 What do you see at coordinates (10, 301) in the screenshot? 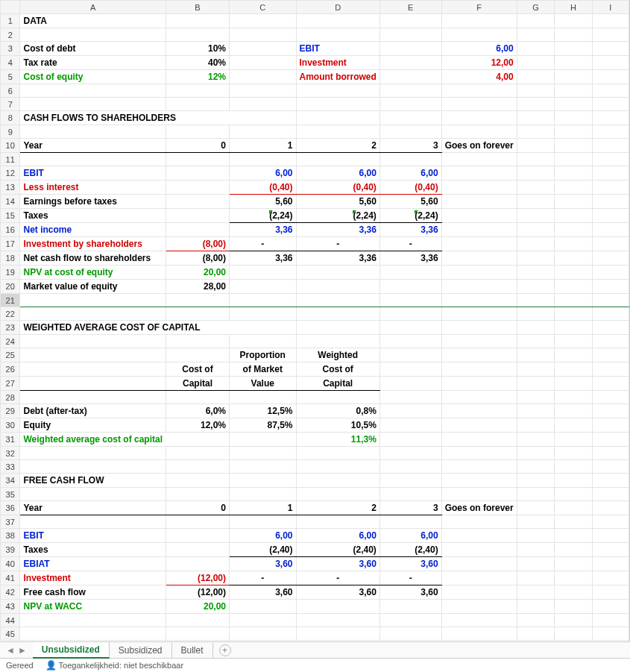
I see `row-header: 21` at bounding box center [10, 301].